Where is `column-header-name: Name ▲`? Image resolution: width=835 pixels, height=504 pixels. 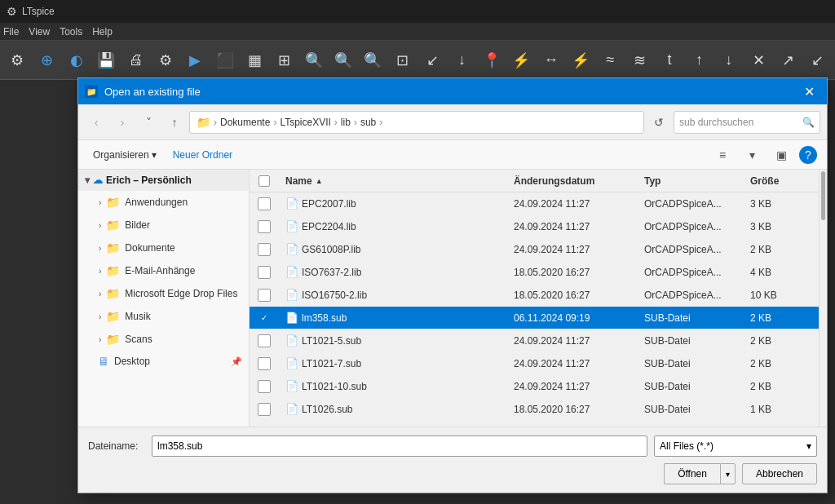
column-header-name: Name ▲ is located at coordinates (393, 181).